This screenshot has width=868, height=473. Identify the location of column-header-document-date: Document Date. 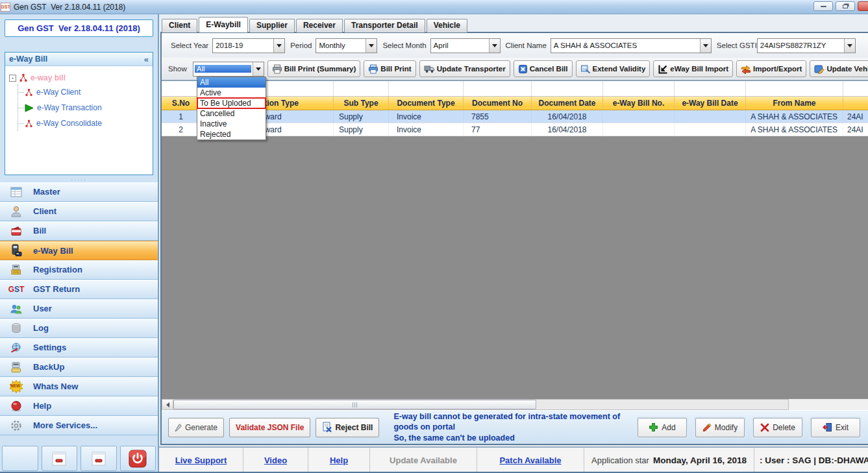
(567, 103).